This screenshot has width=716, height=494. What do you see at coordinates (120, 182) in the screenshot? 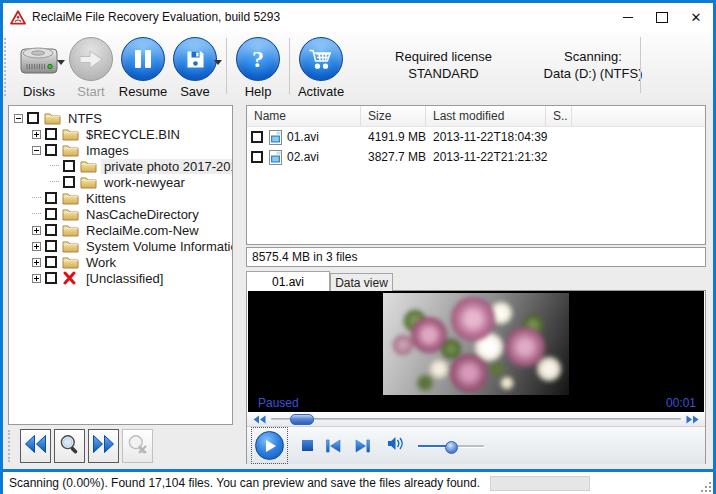
I see `tree-item-work-newyear: work-newyear` at bounding box center [120, 182].